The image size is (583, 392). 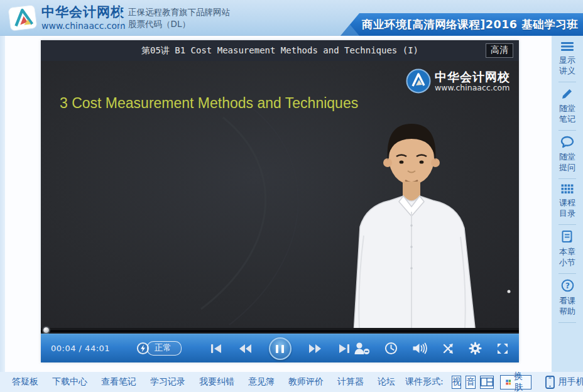 What do you see at coordinates (567, 59) in the screenshot?
I see `sidebar-item-show-handout: 显示讲义` at bounding box center [567, 59].